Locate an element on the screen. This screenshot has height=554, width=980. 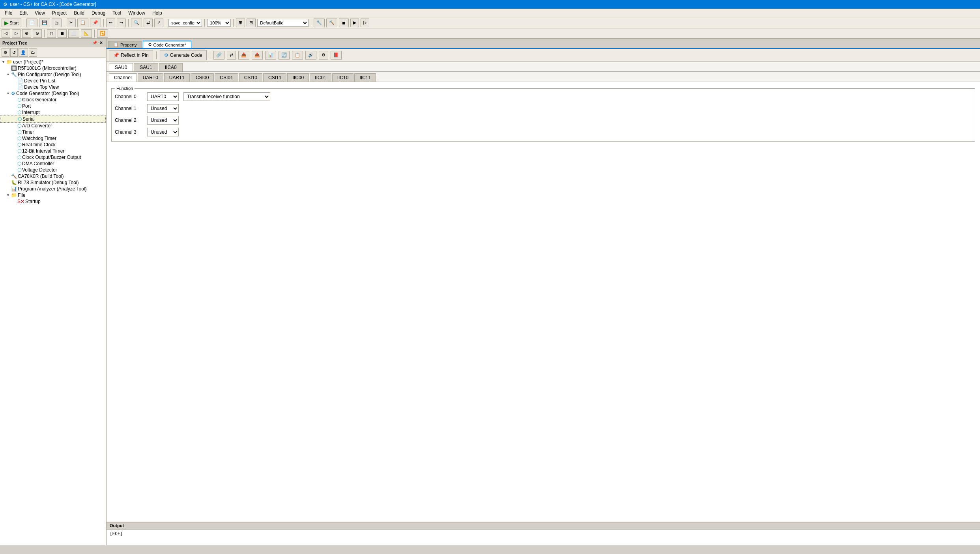
run2-btn: ▷ is located at coordinates (365, 23).